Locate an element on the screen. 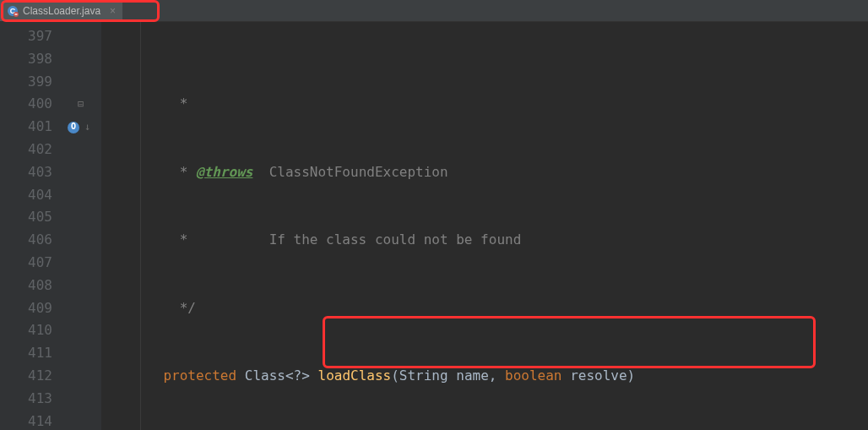 The image size is (868, 430). line-number: 402 is located at coordinates (30, 150).